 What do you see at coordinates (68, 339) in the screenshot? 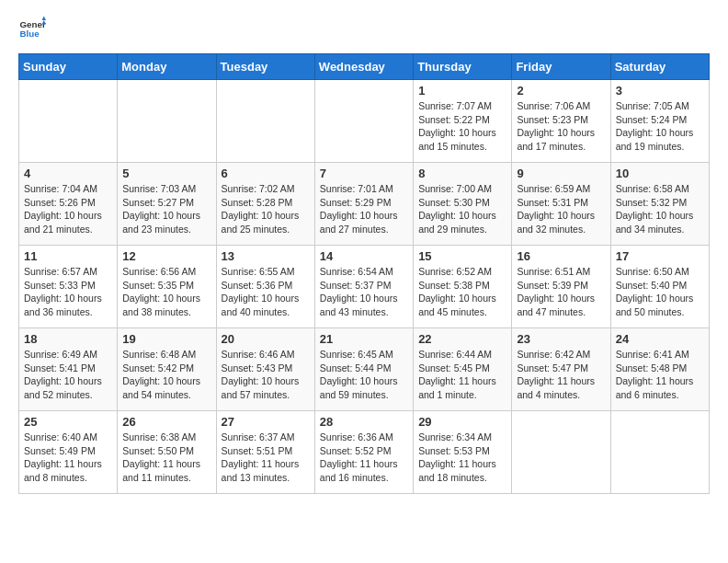
I see `day-number: 18` at bounding box center [68, 339].